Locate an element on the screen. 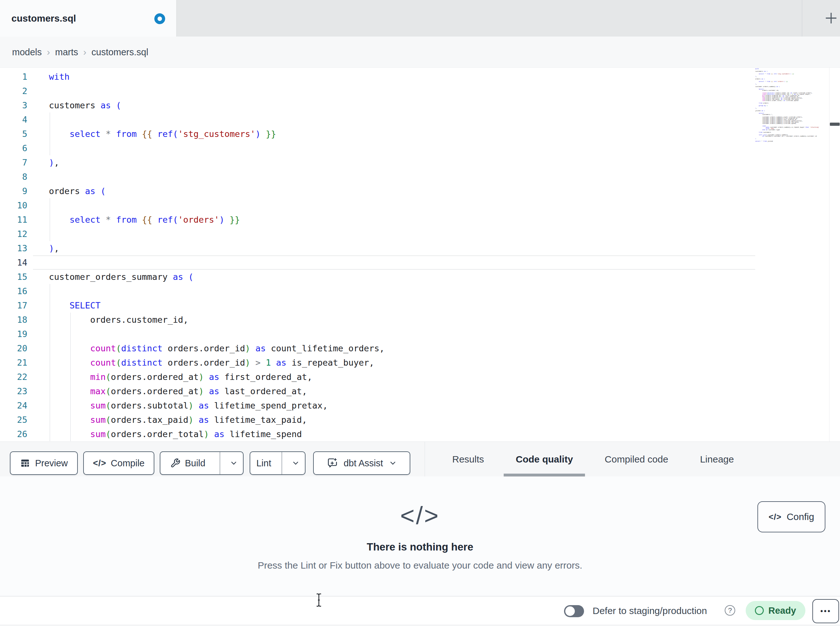  action-toolbar: Preview </> Compile Build Lint is located at coordinates (420, 459).